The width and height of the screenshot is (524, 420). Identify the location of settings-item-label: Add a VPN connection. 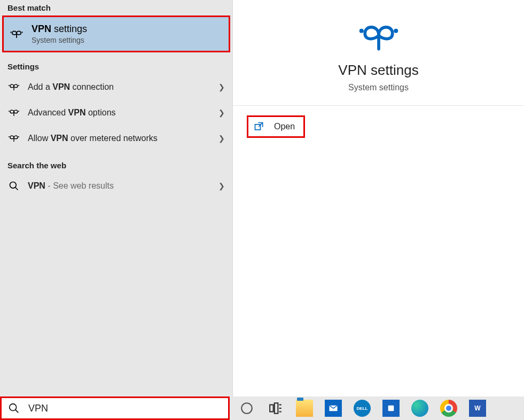
(123, 87).